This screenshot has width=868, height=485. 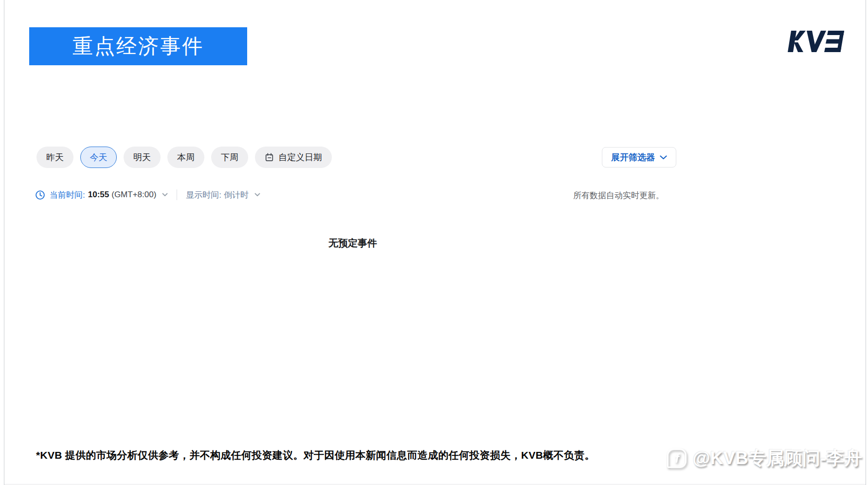 I want to click on page-title-banner: 重点经济事件, so click(x=138, y=46).